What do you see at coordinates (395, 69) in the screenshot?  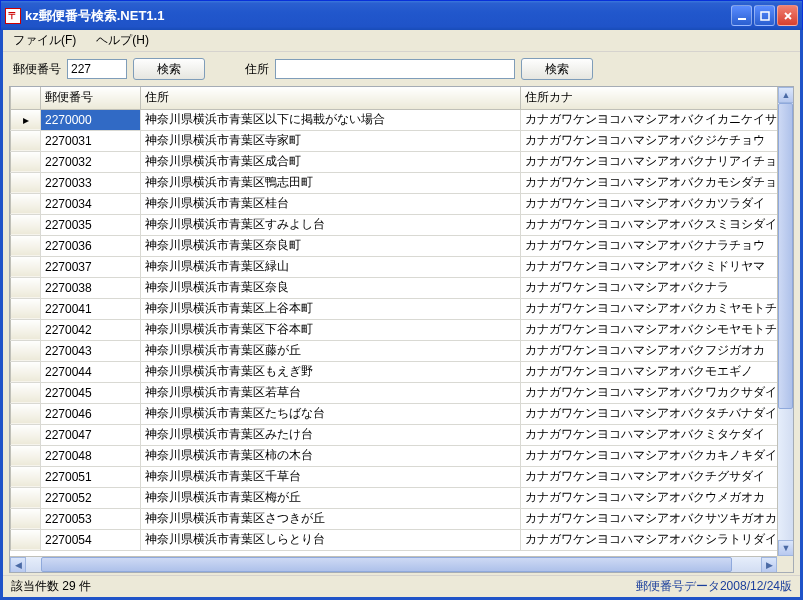 I see `addr-input` at bounding box center [395, 69].